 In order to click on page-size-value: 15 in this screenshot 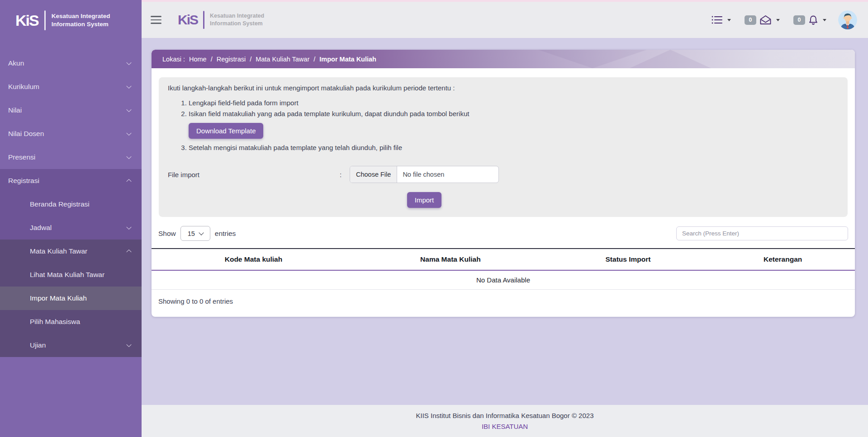, I will do `click(191, 234)`.